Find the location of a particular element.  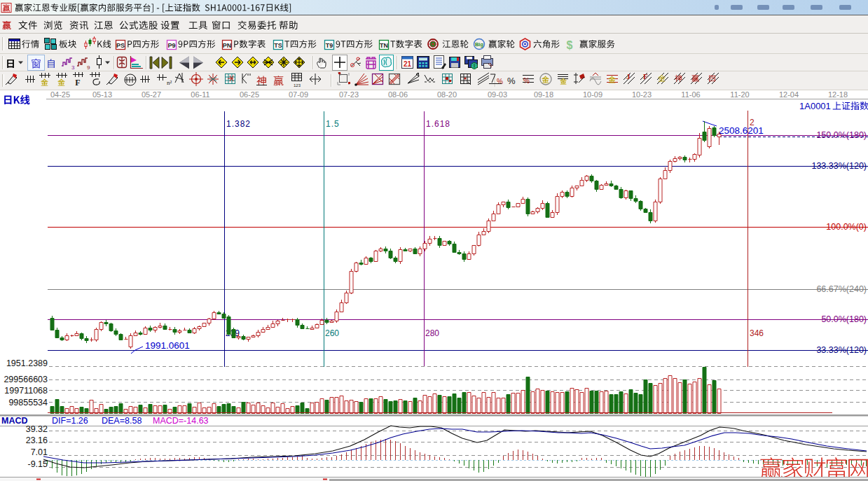

svg-text: 09-18 is located at coordinates (544, 95).